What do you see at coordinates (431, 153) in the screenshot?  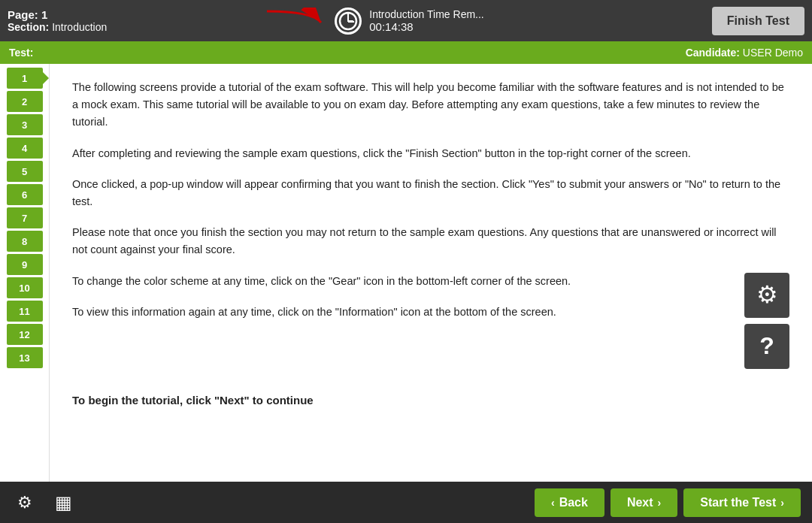 I see `paragraph-2: After completing and reviewing the sampl…` at bounding box center [431, 153].